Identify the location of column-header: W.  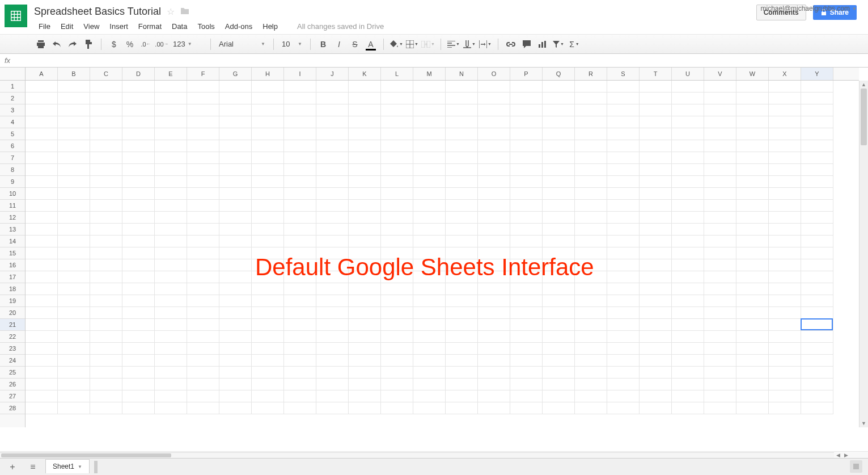
(753, 74).